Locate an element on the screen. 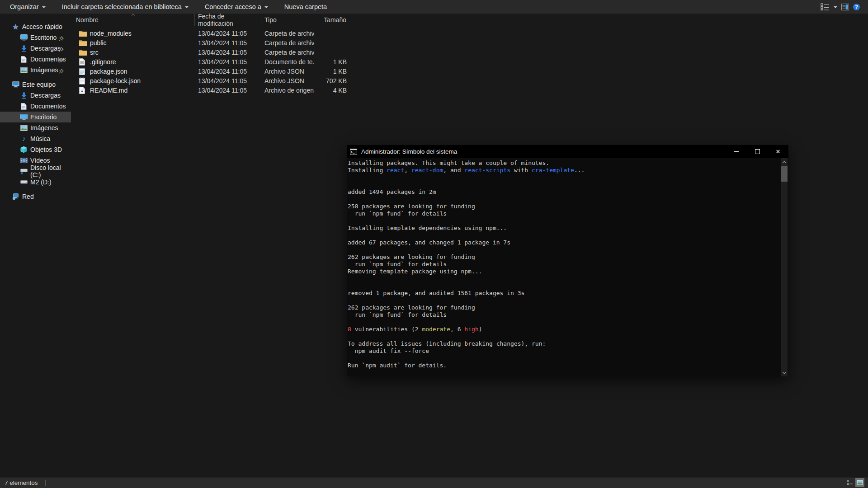  terminal-text-segment: Installing is located at coordinates (367, 170).